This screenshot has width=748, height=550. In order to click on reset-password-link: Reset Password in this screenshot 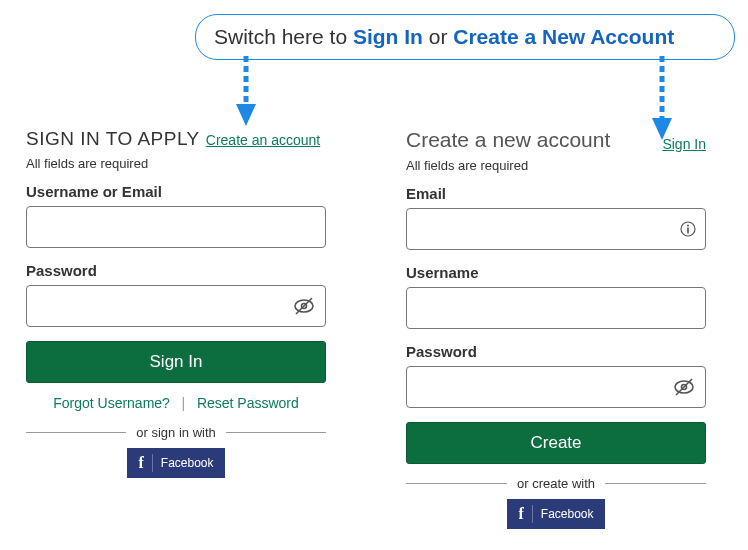, I will do `click(248, 403)`.